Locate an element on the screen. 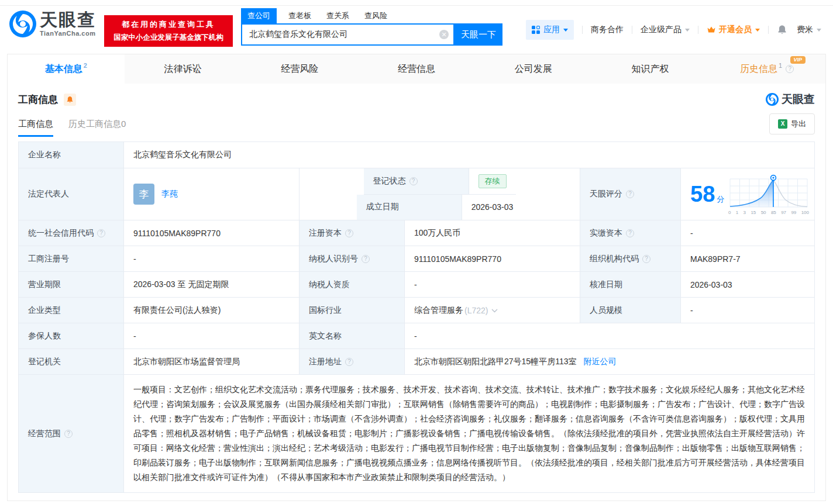 Image resolution: width=833 pixels, height=504 pixels. tab-operation-risk: 经营风险 is located at coordinates (300, 69).